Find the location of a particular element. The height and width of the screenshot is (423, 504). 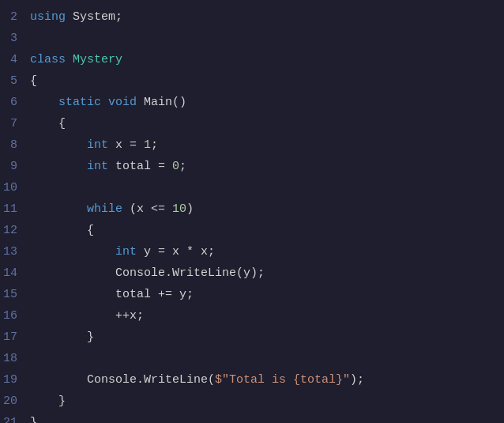

token: 0 is located at coordinates (175, 166).